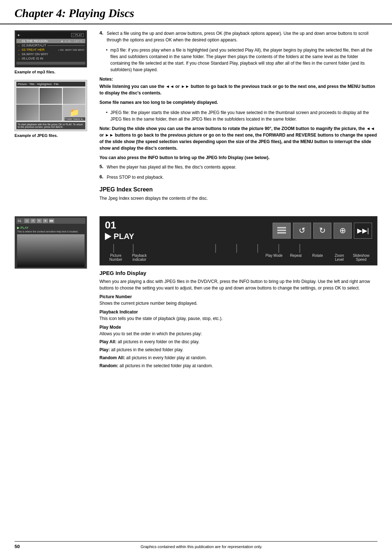 The width and height of the screenshot is (392, 555). What do you see at coordinates (238, 158) in the screenshot?
I see `you-can-also: You can also press the INFO button to br…` at bounding box center [238, 158].